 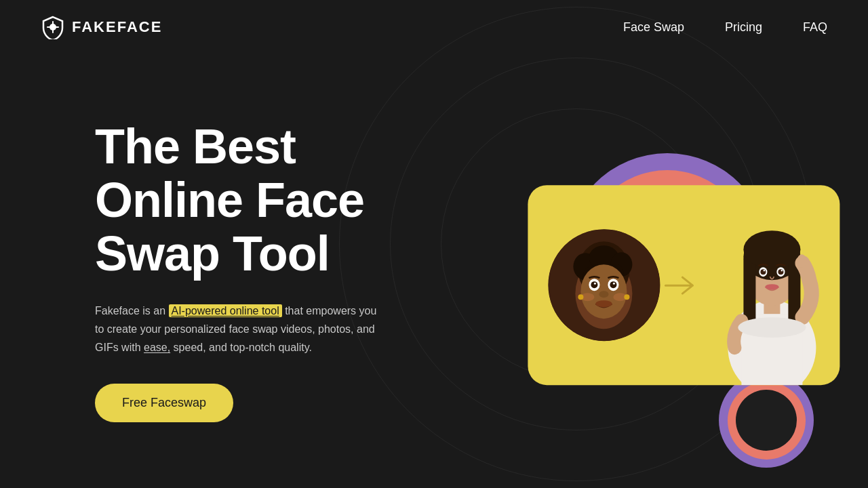 What do you see at coordinates (772, 285) in the screenshot?
I see `woman-svg` at bounding box center [772, 285].